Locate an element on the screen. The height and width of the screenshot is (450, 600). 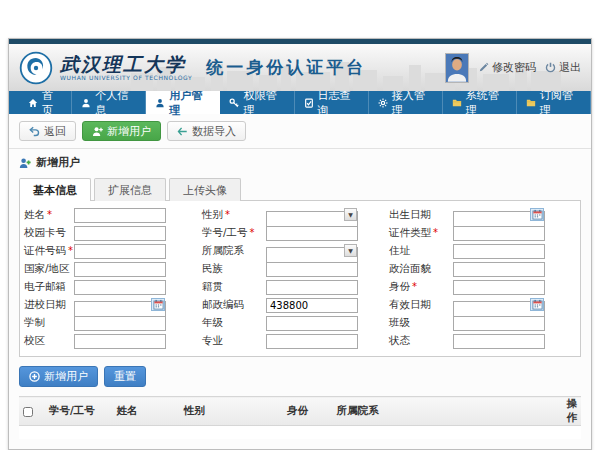
nav-item-system-mgmt: 系统管理 is located at coordinates (480, 102).